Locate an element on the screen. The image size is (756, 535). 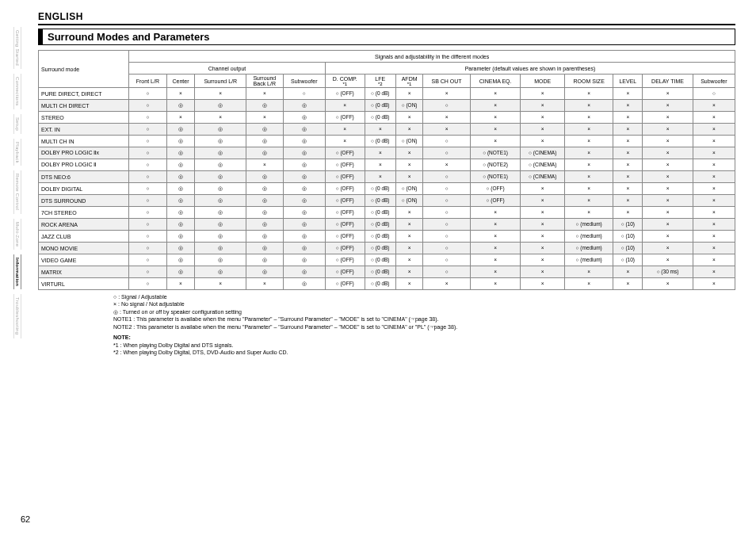
sidebar-tab: Getting Started is located at coordinates (17, 48).